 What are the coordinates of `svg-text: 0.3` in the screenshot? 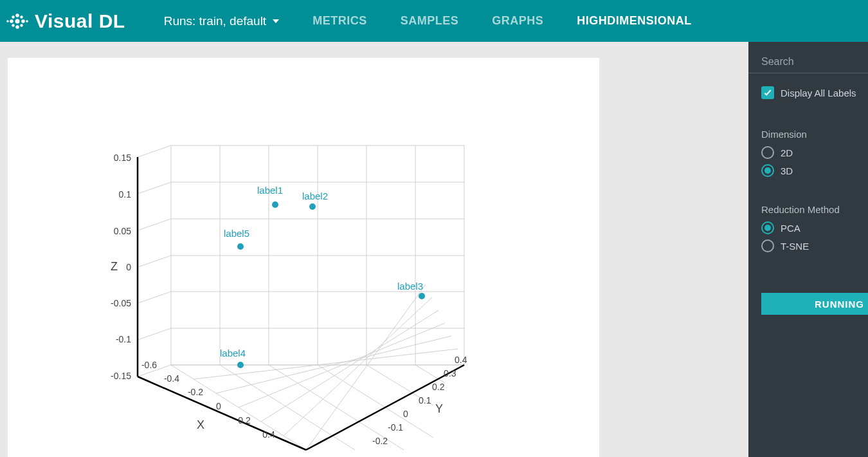 It's located at (450, 373).